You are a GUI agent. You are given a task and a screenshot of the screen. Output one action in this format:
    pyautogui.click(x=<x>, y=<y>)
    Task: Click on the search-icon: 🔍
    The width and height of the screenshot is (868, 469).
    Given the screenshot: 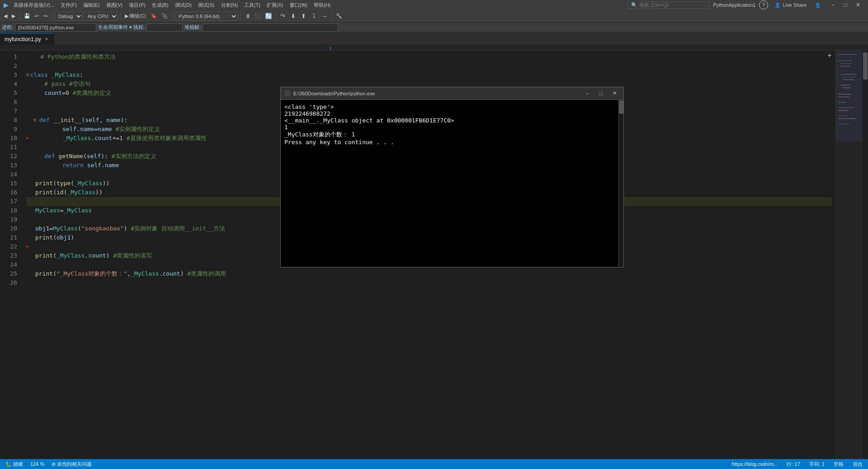 What is the action you would take?
    pyautogui.click(x=634, y=5)
    